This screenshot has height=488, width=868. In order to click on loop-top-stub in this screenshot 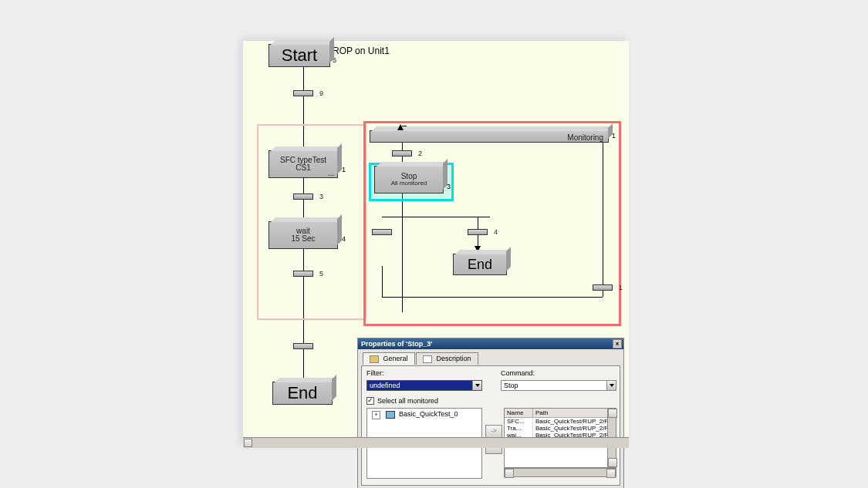, I will do `click(404, 126)`.